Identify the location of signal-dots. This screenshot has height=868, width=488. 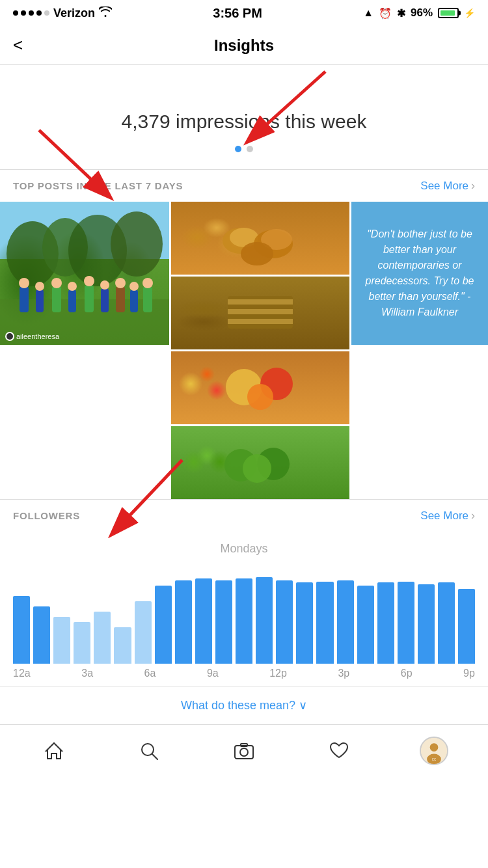
(31, 13).